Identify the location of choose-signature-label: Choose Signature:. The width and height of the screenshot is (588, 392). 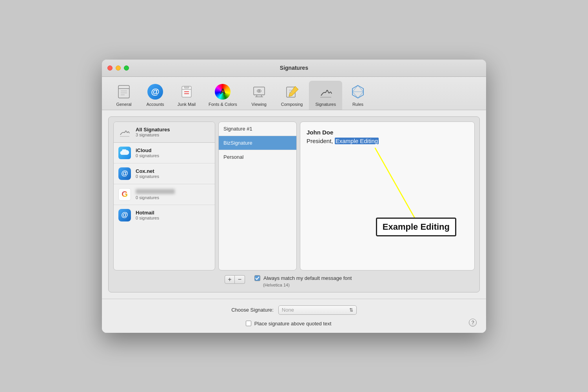
(252, 310).